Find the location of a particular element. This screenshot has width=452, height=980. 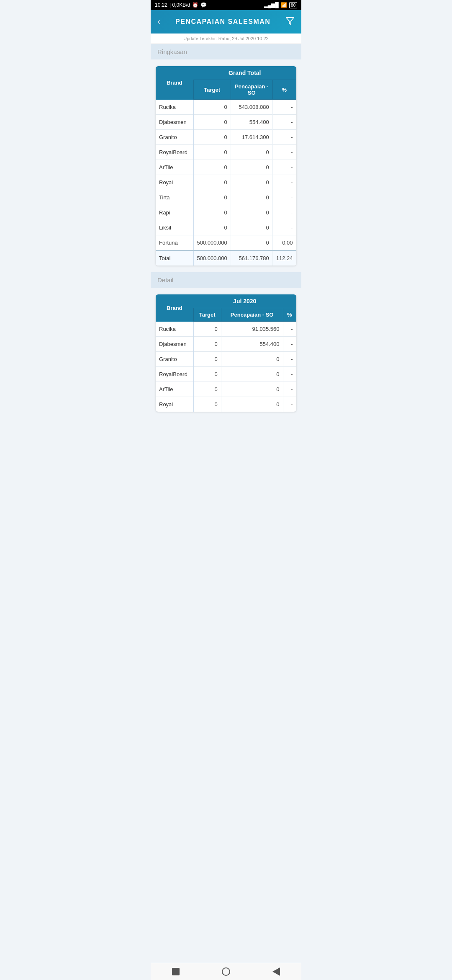

brand-cell: Rapi is located at coordinates (175, 213).